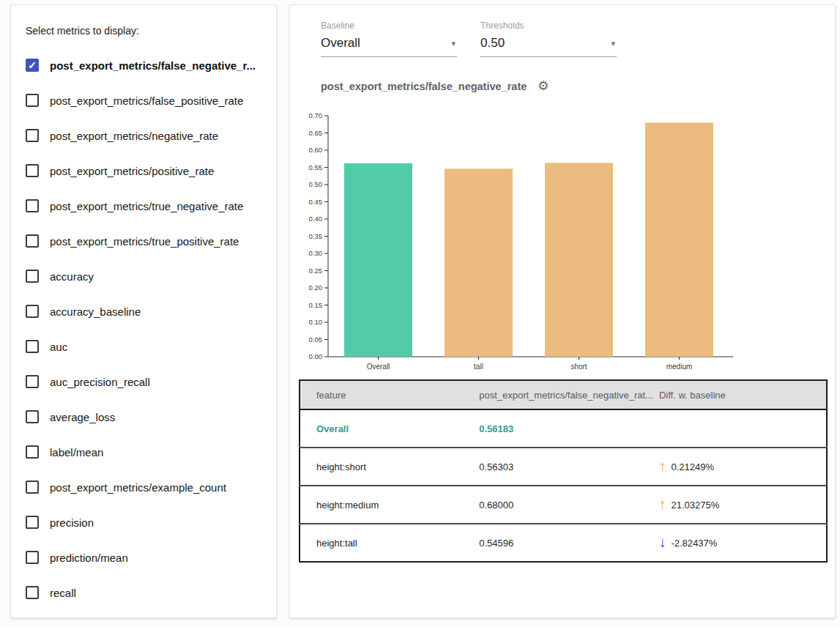  What do you see at coordinates (563, 505) in the screenshot?
I see `table-row: height:medium0.68000↑21.03275%` at bounding box center [563, 505].